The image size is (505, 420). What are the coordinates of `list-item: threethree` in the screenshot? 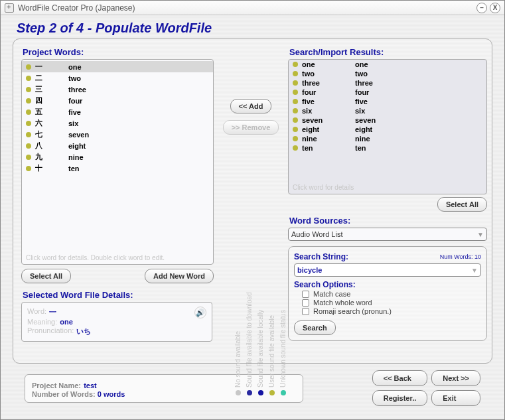 It's located at (388, 83).